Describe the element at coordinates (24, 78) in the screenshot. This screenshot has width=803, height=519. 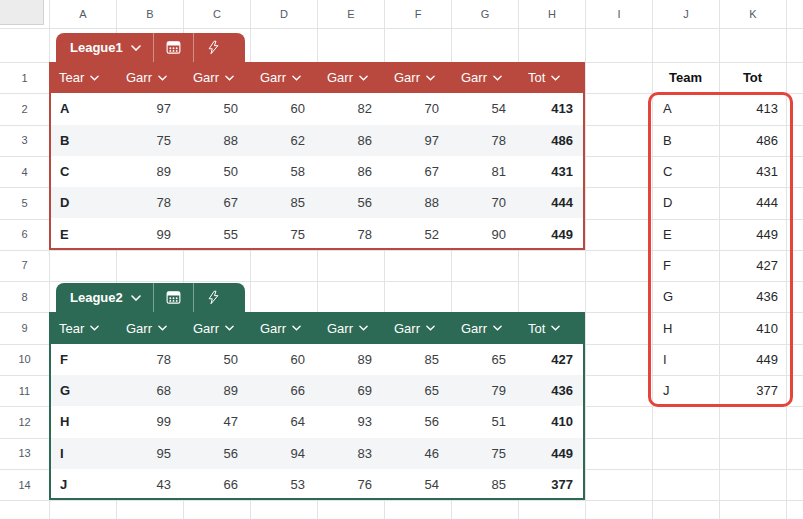
I see `row-number: 1` at that location.